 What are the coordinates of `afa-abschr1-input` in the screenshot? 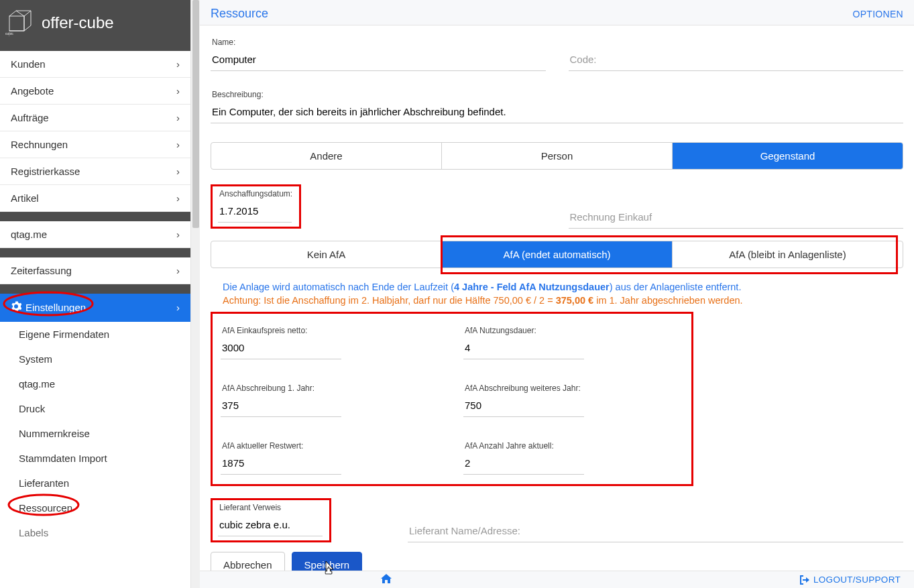 It's located at (281, 406).